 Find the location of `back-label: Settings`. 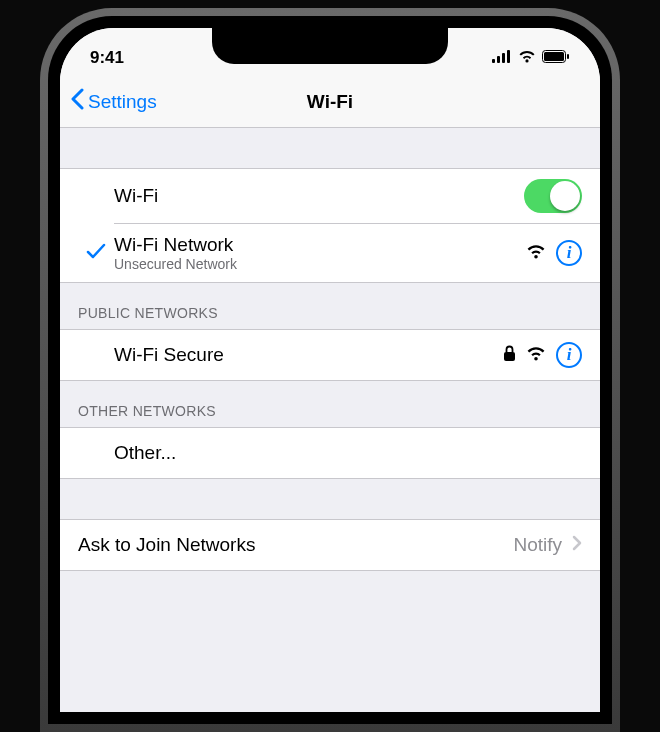

back-label: Settings is located at coordinates (122, 102).